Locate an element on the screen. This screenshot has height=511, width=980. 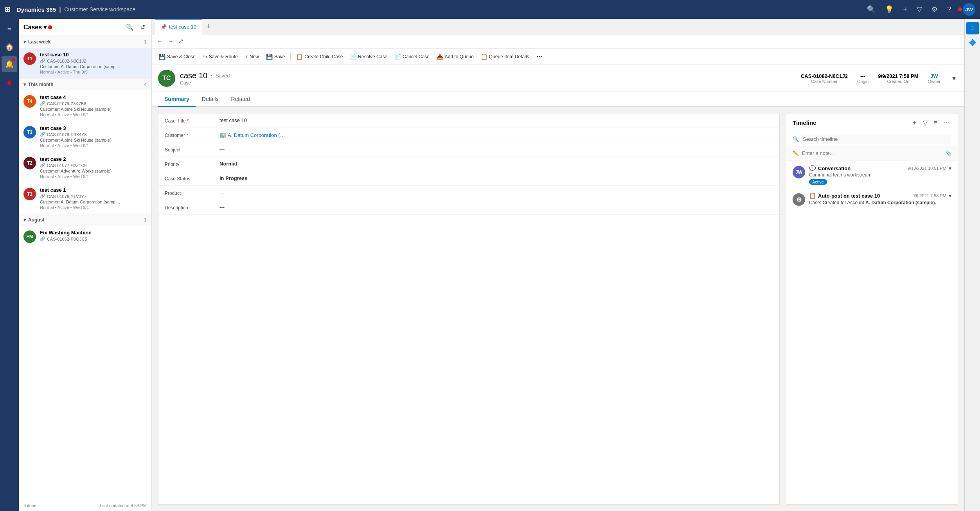
timeline-filter-icon: ▽ is located at coordinates (925, 123).